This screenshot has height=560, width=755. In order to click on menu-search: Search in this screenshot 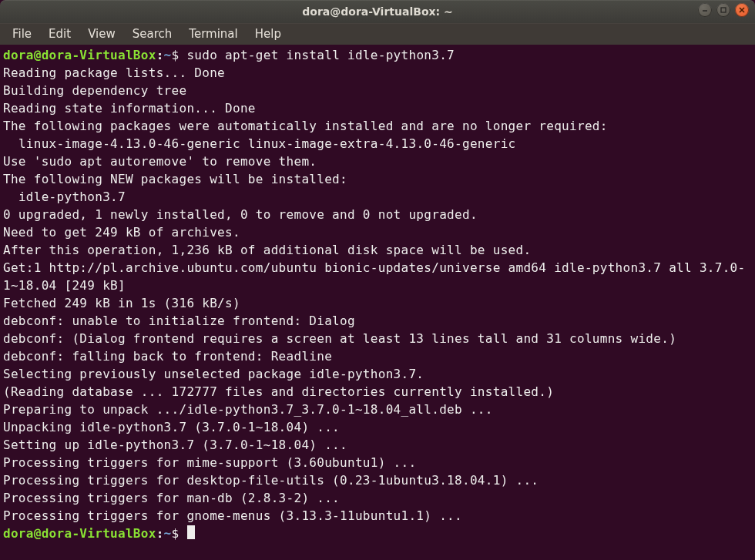, I will do `click(153, 34)`.